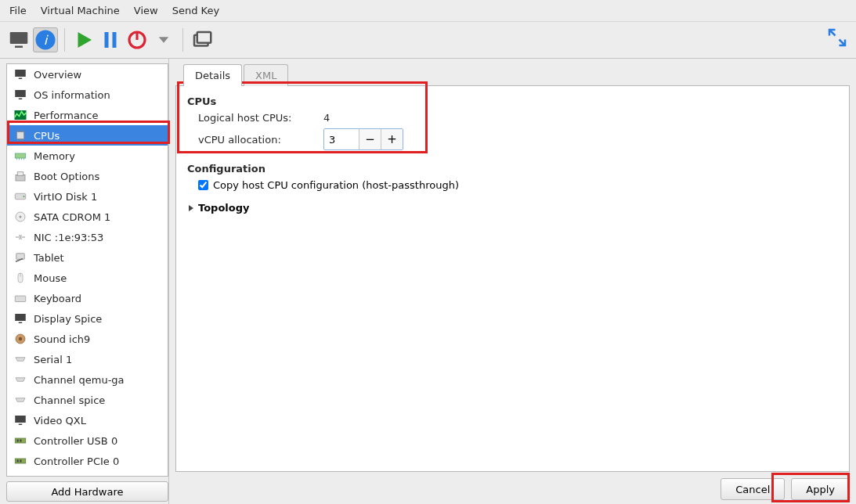 This screenshot has width=856, height=504. I want to click on footer-buttons: Cancel Apply, so click(512, 486).